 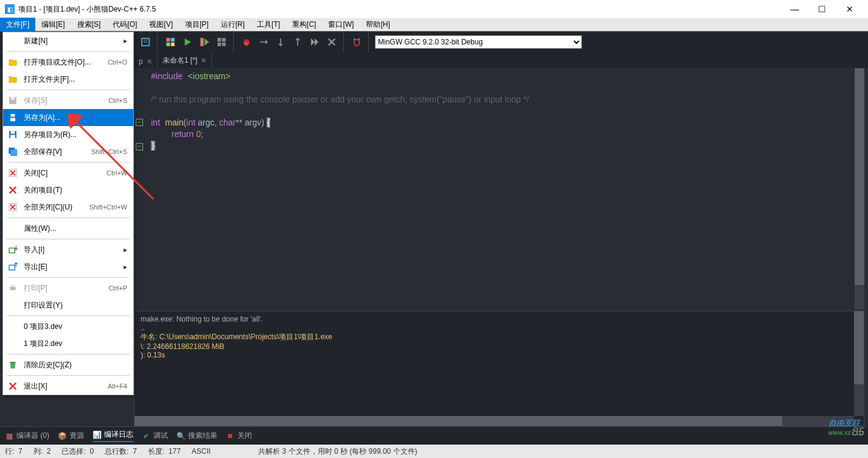 What do you see at coordinates (68, 118) in the screenshot?
I see `menu-item: 另存为[A]...` at bounding box center [68, 118].